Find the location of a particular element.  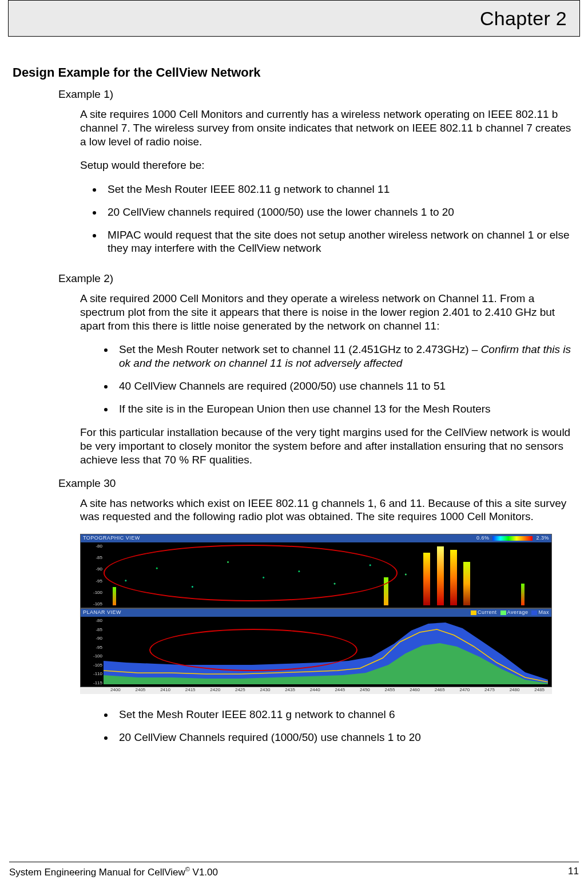

x-tick: 2455 is located at coordinates (390, 691).